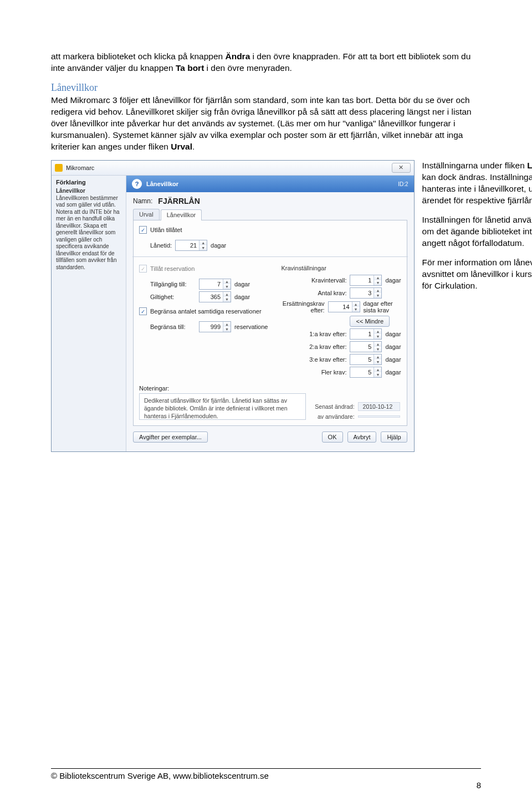  What do you see at coordinates (314, 372) in the screenshot?
I see `flerkrav-label: Fler krav:` at bounding box center [314, 372].